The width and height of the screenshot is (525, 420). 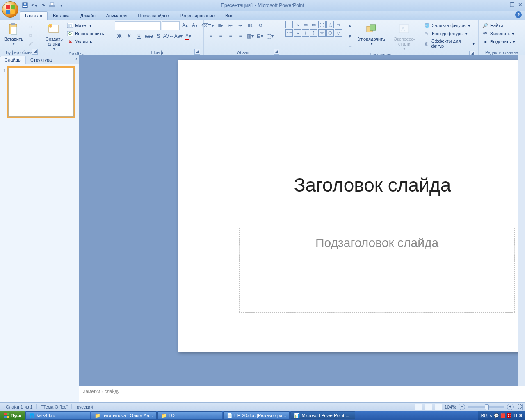 I want to click on tray-icon-1: 💬, so click(x=496, y=416).